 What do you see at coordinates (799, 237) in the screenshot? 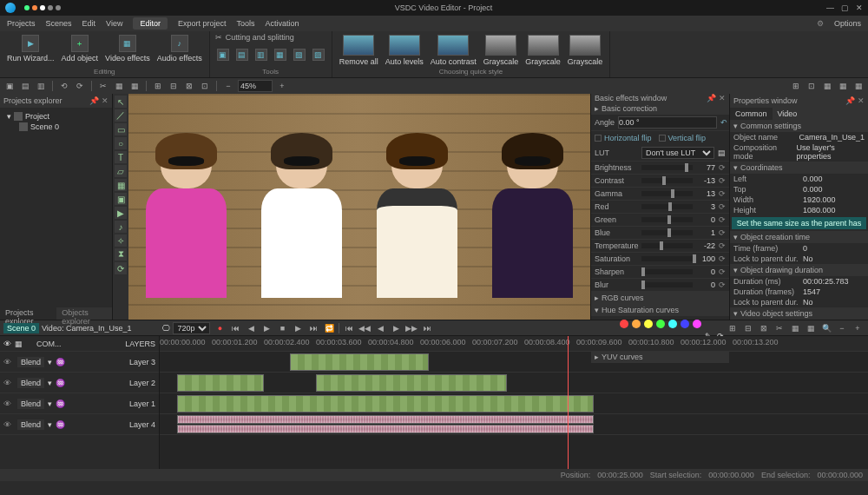
I see `section-creation-time: ▾Object creation time` at bounding box center [799, 237].